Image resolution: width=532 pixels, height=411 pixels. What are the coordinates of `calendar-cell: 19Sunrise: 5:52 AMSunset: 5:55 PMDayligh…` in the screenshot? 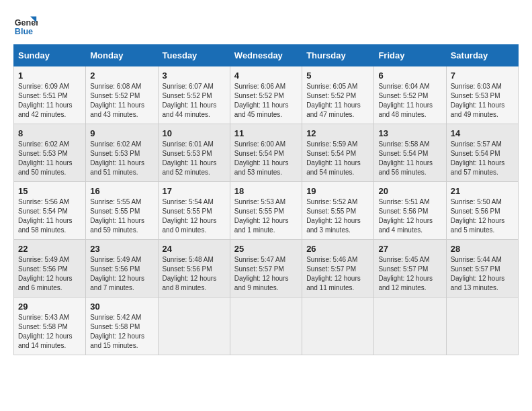 It's located at (339, 211).